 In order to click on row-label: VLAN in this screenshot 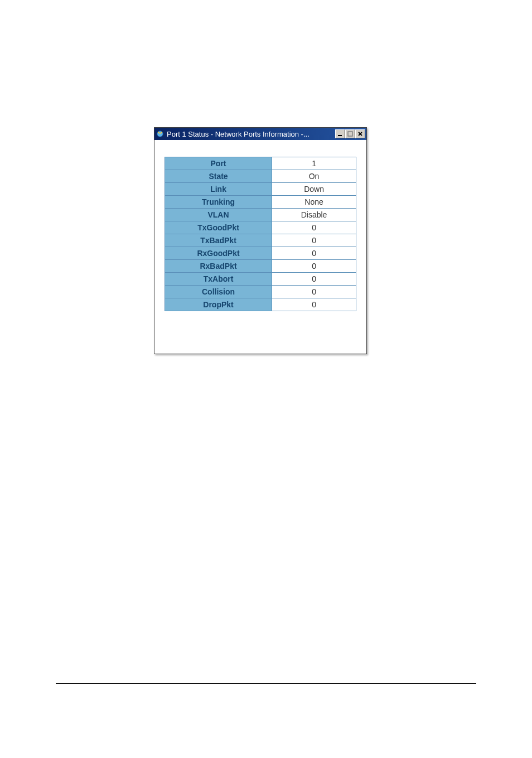, I will do `click(219, 215)`.